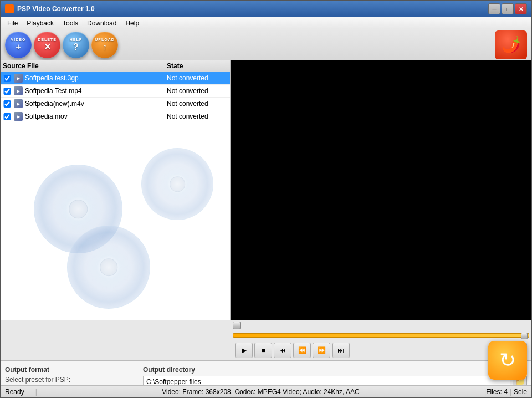 Image resolution: width=532 pixels, height=398 pixels. What do you see at coordinates (521, 9) in the screenshot?
I see `close-button: ✕` at bounding box center [521, 9].